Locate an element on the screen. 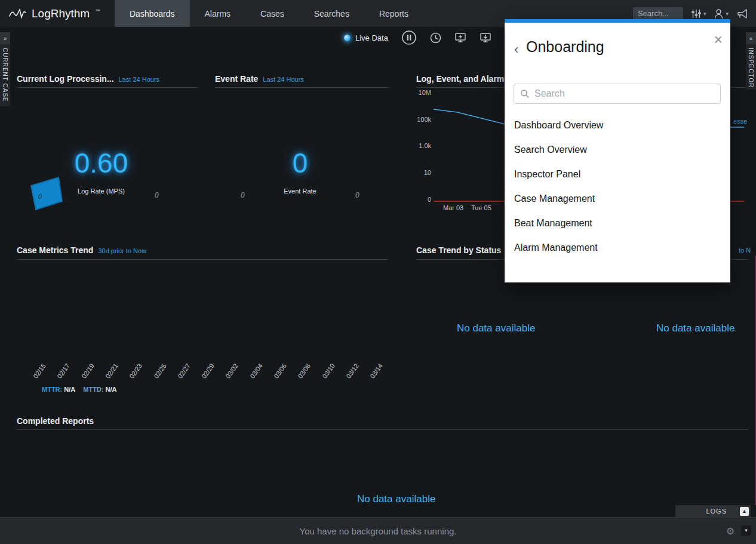  current-case-tab: » CURRENT CASE is located at coordinates (5, 69).